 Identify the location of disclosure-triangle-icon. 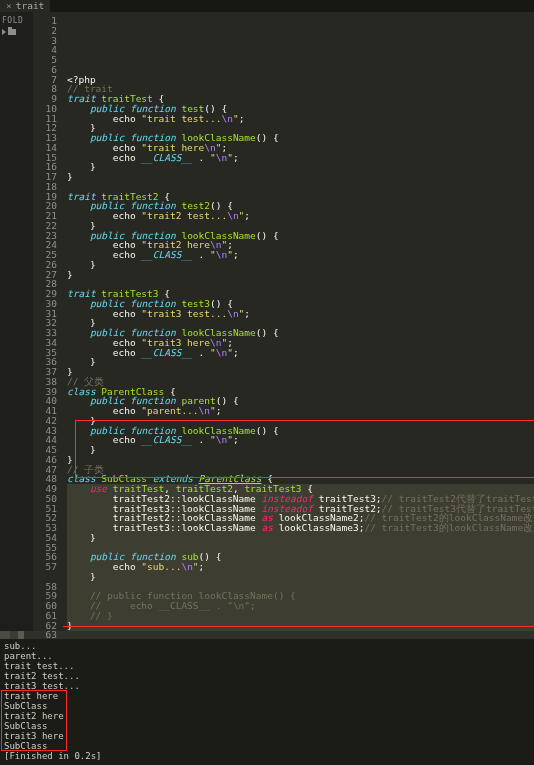
(4, 32).